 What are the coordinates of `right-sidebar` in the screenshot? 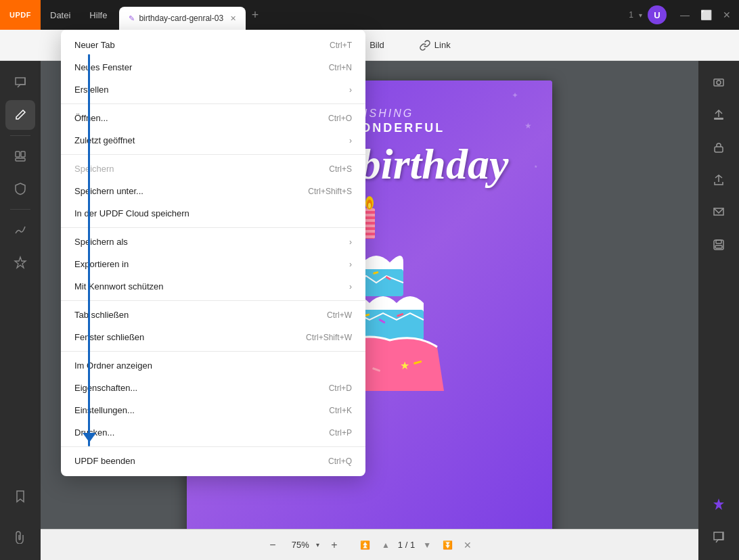 It's located at (719, 295).